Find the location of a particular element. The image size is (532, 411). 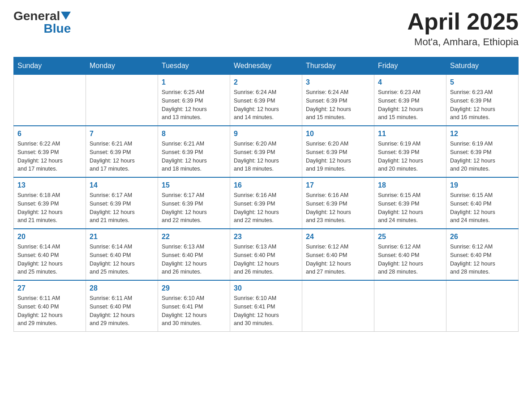

calendar-cell: 16Sunrise: 6:16 AM Sunset: 6:39 PM Dayli… is located at coordinates (266, 203).